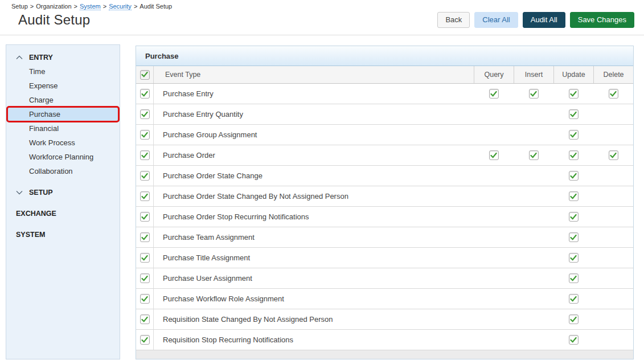 The width and height of the screenshot is (644, 360). What do you see at coordinates (63, 171) in the screenshot?
I see `sidebar-item-collaboration: Collaboration` at bounding box center [63, 171].